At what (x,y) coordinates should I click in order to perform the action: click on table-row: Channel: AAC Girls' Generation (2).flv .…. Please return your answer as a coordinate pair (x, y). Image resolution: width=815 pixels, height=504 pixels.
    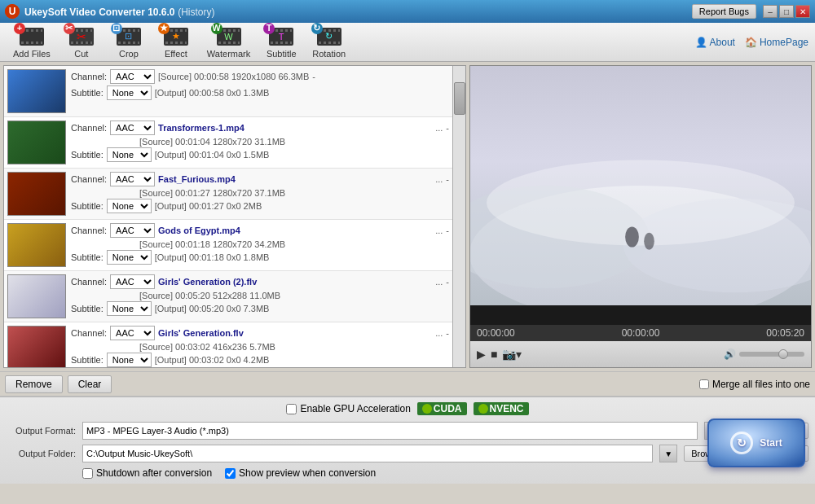
    Looking at the image, I should click on (228, 296).